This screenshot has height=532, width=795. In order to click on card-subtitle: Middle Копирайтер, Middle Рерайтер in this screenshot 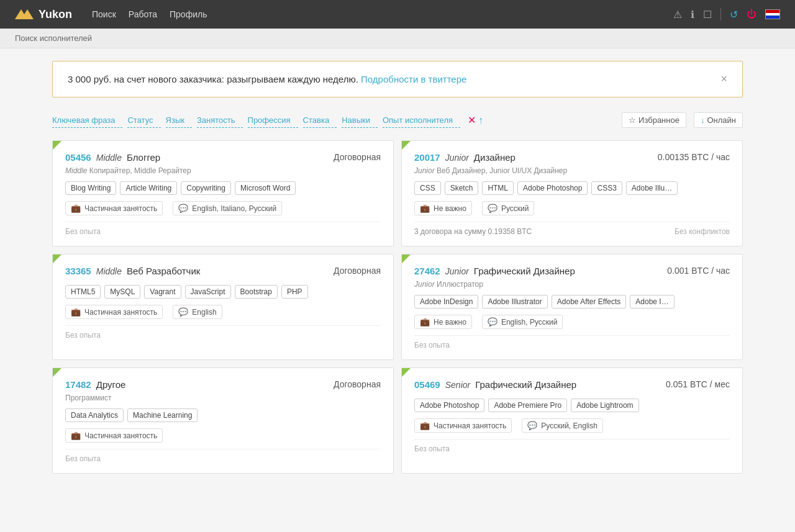, I will do `click(223, 171)`.